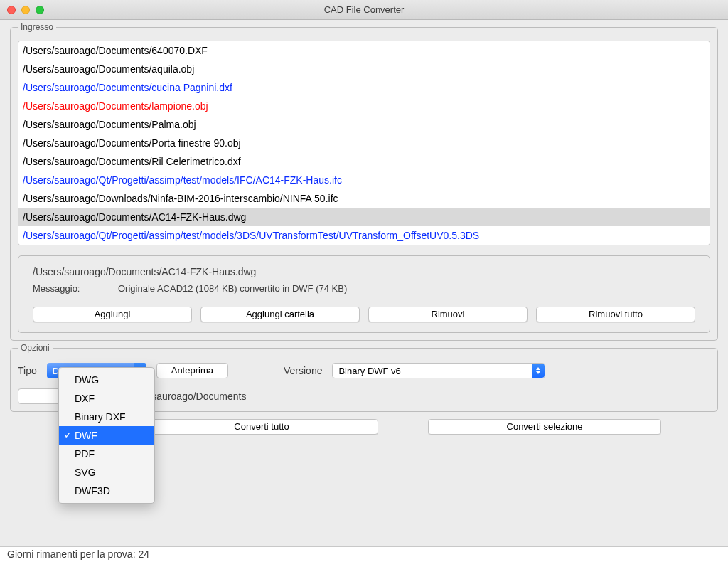 The height and width of the screenshot is (562, 728). What do you see at coordinates (107, 472) in the screenshot?
I see `dropdown-item: SVG` at bounding box center [107, 472].